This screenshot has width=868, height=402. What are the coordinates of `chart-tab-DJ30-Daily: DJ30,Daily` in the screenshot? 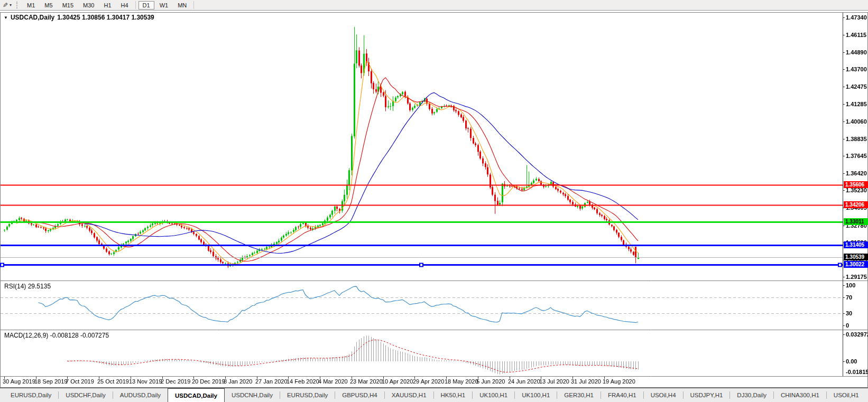 It's located at (752, 395).